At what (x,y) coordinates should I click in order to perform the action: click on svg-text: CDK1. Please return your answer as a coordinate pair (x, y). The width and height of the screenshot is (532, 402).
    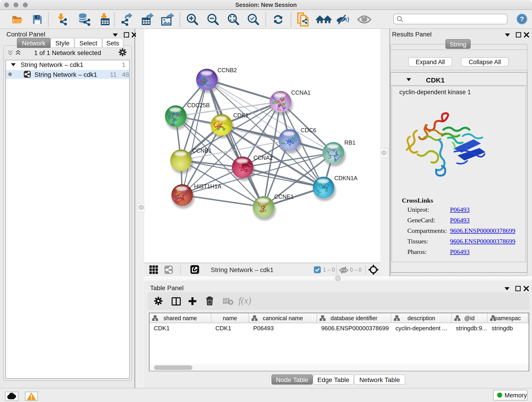
    Looking at the image, I should click on (241, 115).